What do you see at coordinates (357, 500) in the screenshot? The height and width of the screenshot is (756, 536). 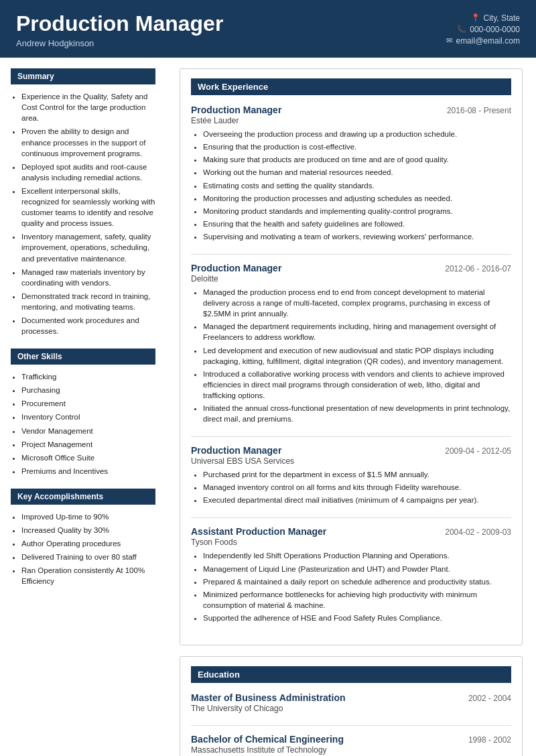 I see `list-item: Executed departmental direct mail initia…` at bounding box center [357, 500].